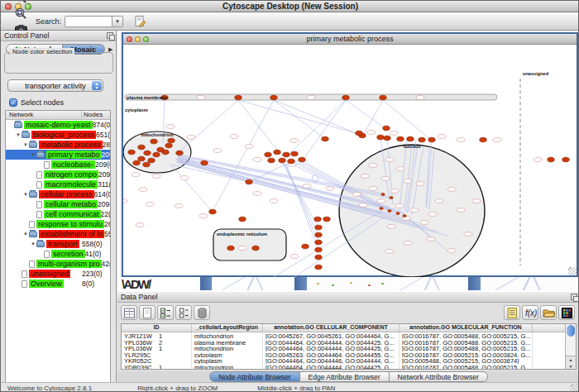  What do you see at coordinates (21, 13) in the screenshot?
I see `zoom-fit-icon` at bounding box center [21, 13].